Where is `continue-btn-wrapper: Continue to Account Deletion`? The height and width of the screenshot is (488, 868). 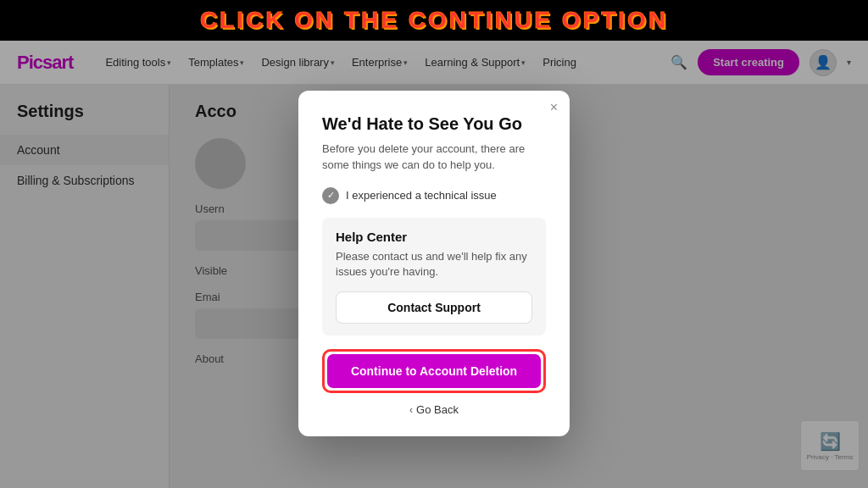
continue-btn-wrapper: Continue to Account Deletion is located at coordinates (434, 371).